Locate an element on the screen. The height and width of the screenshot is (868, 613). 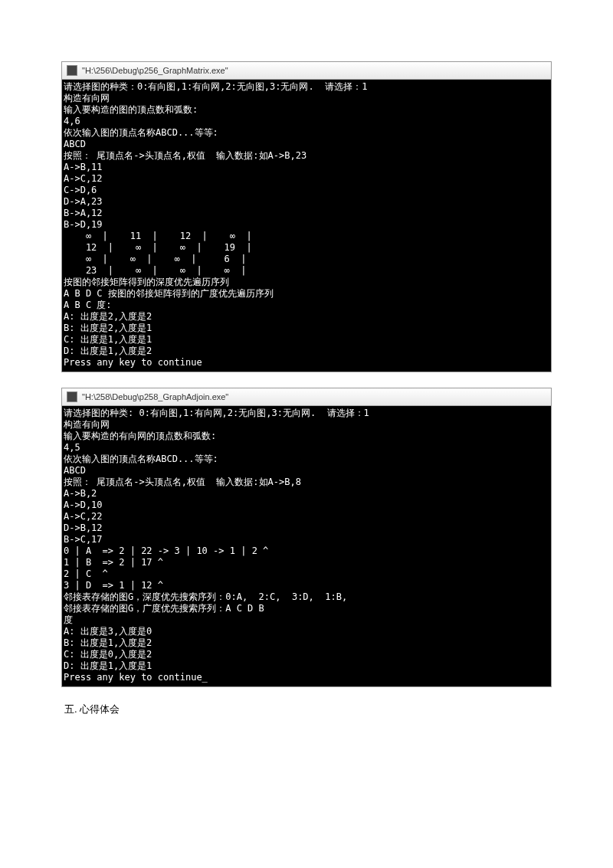
window-title-1: "H:\256\Debug\p256_GraphMatrix.exe" is located at coordinates (155, 70).